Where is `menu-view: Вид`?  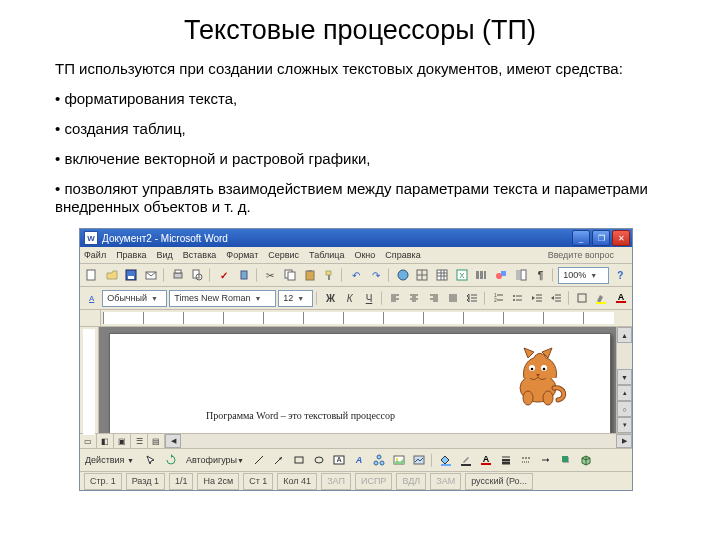
menu-view: Вид is located at coordinates (165, 255).